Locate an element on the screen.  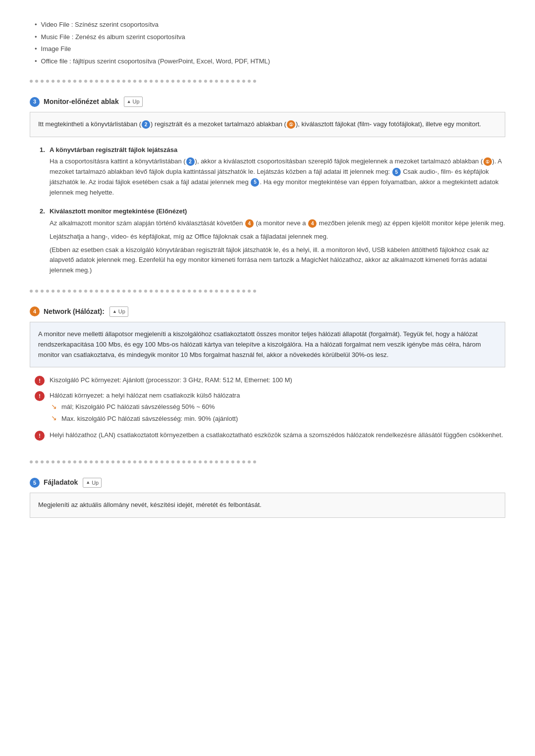
section3-item1-title: A könyvtárban regisztrált fájlok lejátsz… is located at coordinates (277, 150).